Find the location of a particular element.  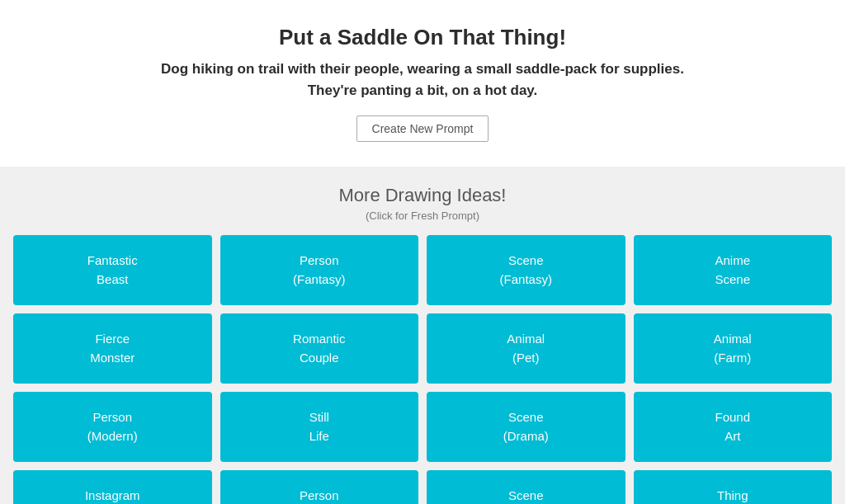

drawing-card-11: FoundArt is located at coordinates (733, 427).